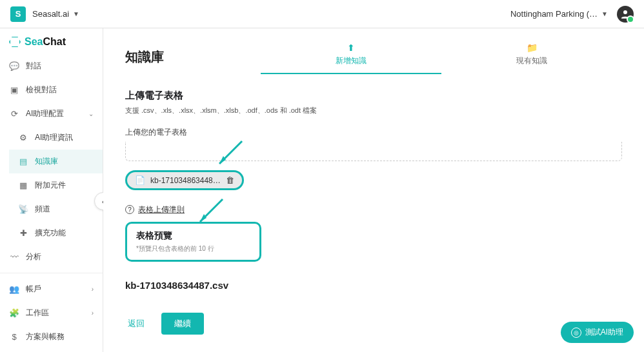 The image size is (644, 352). Describe the element at coordinates (23, 161) in the screenshot. I see `book-icon: ▤` at that location.